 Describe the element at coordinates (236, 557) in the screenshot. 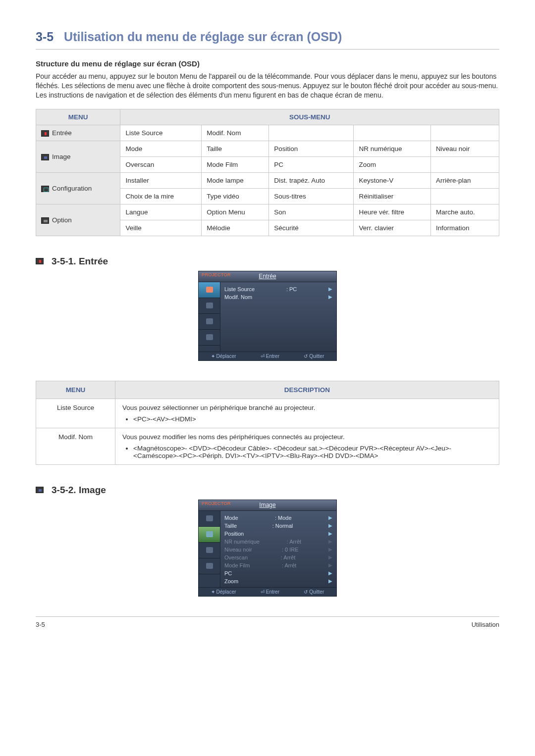

I see `osd-row-label: Overscan` at that location.